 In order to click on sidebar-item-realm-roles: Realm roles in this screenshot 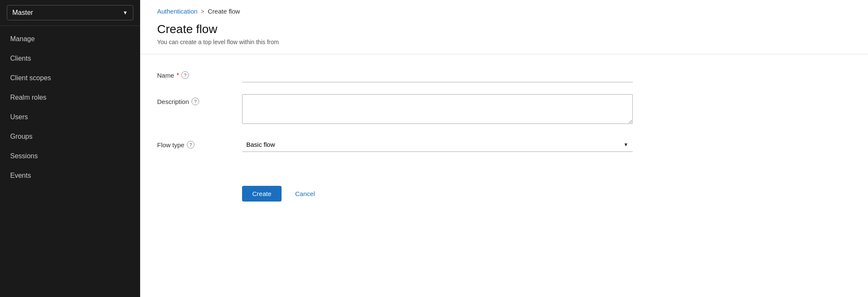, I will do `click(70, 98)`.